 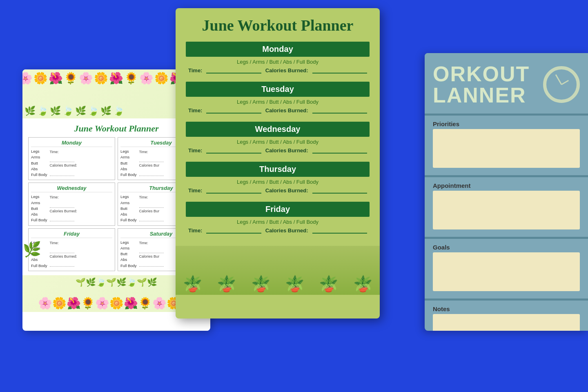 What do you see at coordinates (32, 249) in the screenshot?
I see `side-plant-icon: 🌿` at bounding box center [32, 249].